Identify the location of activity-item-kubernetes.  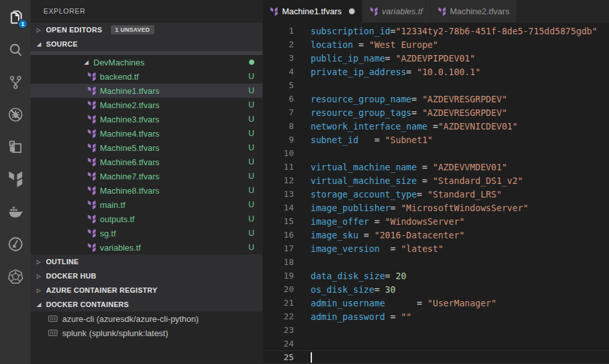
(16, 277).